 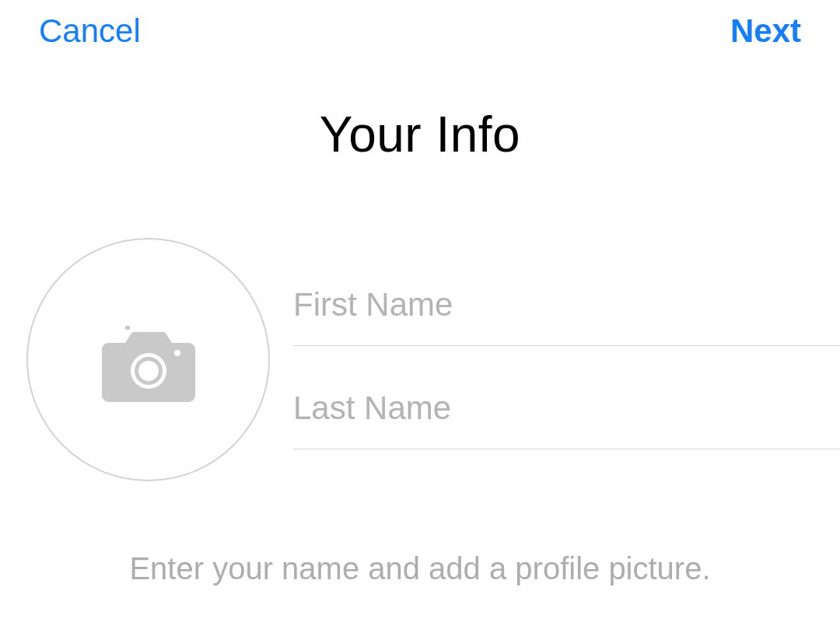 I want to click on first-name-wrapper, so click(x=566, y=308).